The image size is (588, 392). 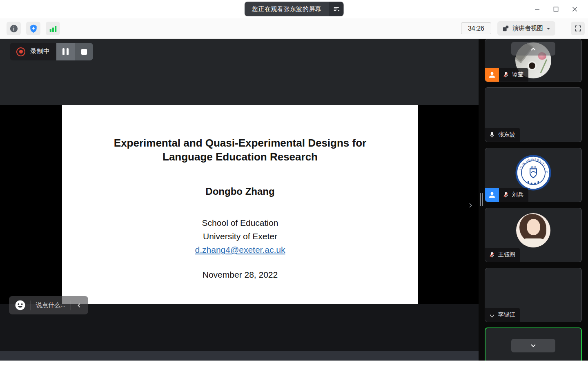 What do you see at coordinates (20, 305) in the screenshot?
I see `emoji-button` at bounding box center [20, 305].